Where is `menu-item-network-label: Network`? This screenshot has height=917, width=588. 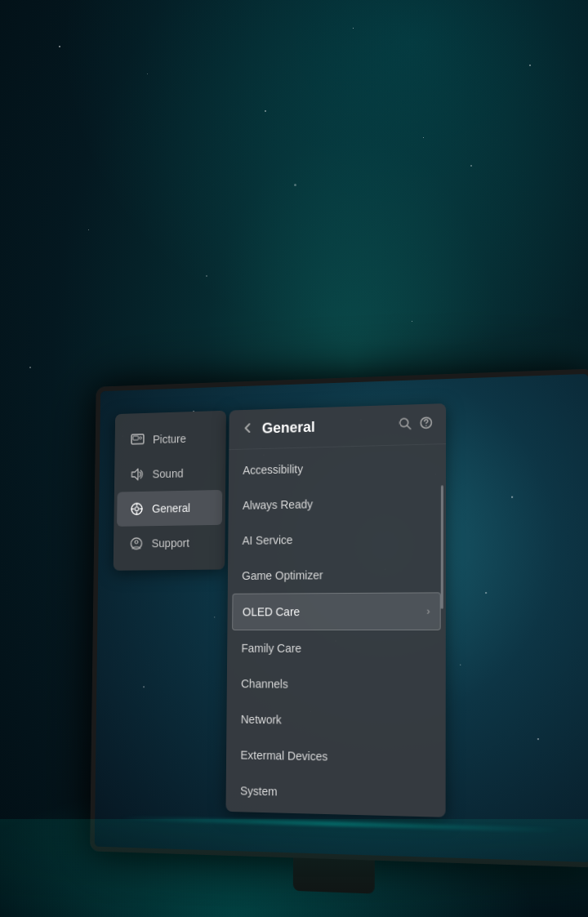 menu-item-network-label: Network is located at coordinates (261, 720).